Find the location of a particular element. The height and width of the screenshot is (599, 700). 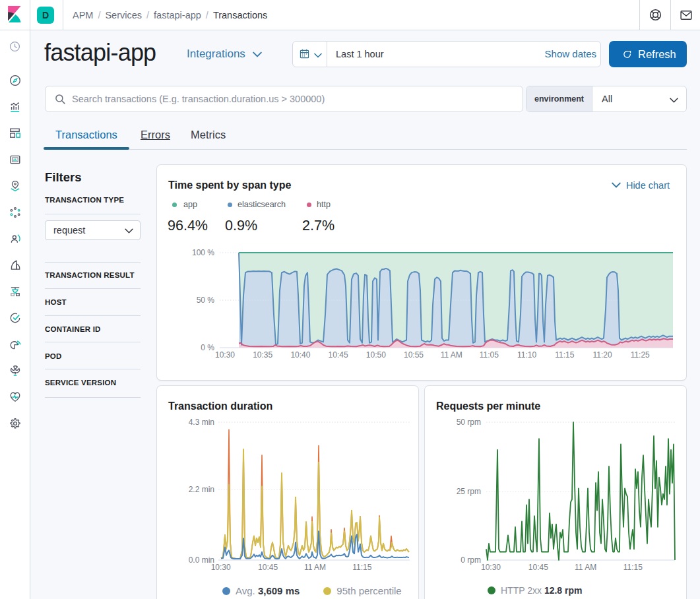

svg-text: 50 % is located at coordinates (206, 300).